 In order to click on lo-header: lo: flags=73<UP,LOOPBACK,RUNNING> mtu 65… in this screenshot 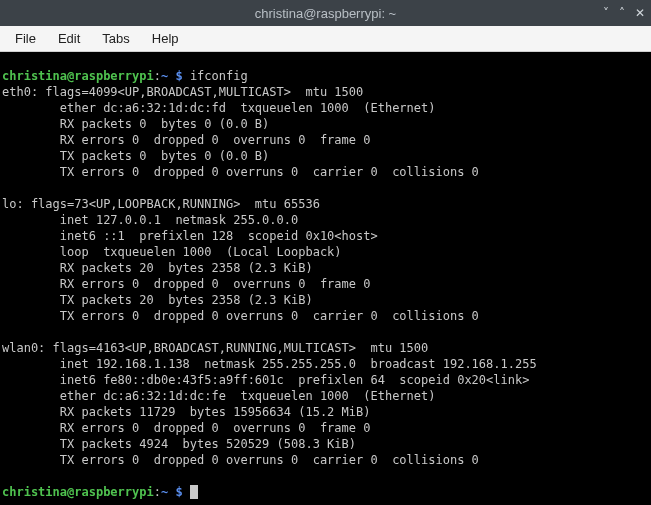, I will do `click(161, 204)`.